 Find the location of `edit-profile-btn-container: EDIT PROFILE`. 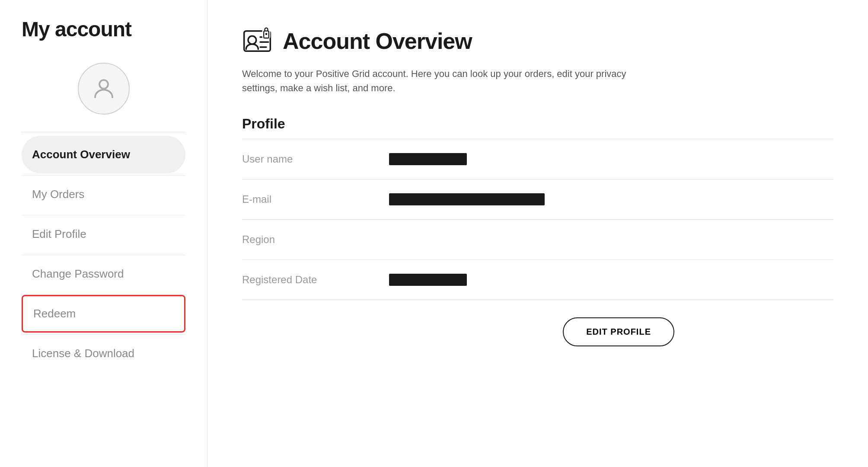

edit-profile-btn-container: EDIT PROFILE is located at coordinates (458, 332).